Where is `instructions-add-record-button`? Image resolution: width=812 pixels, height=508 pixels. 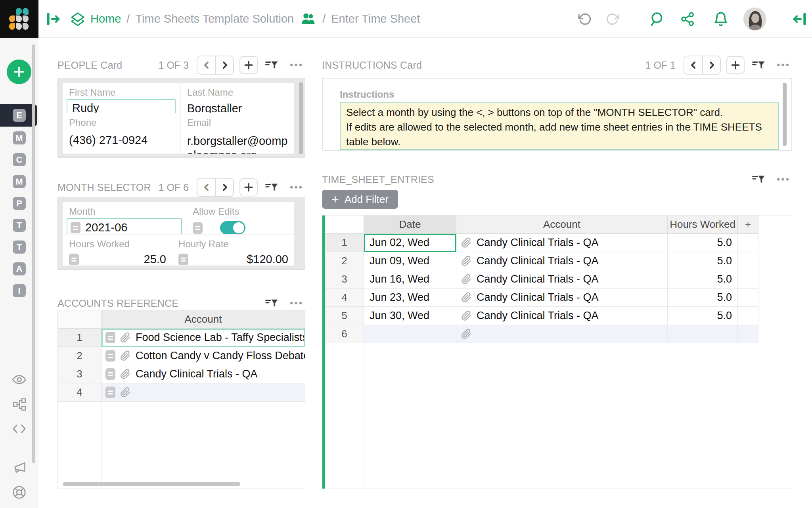
instructions-add-record-button is located at coordinates (735, 65).